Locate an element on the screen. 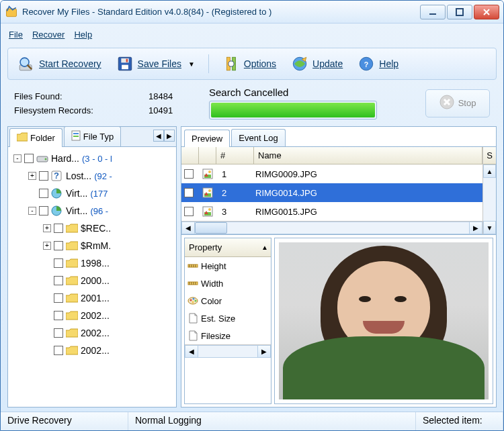  scroll-down-button: ▼ is located at coordinates (489, 228).